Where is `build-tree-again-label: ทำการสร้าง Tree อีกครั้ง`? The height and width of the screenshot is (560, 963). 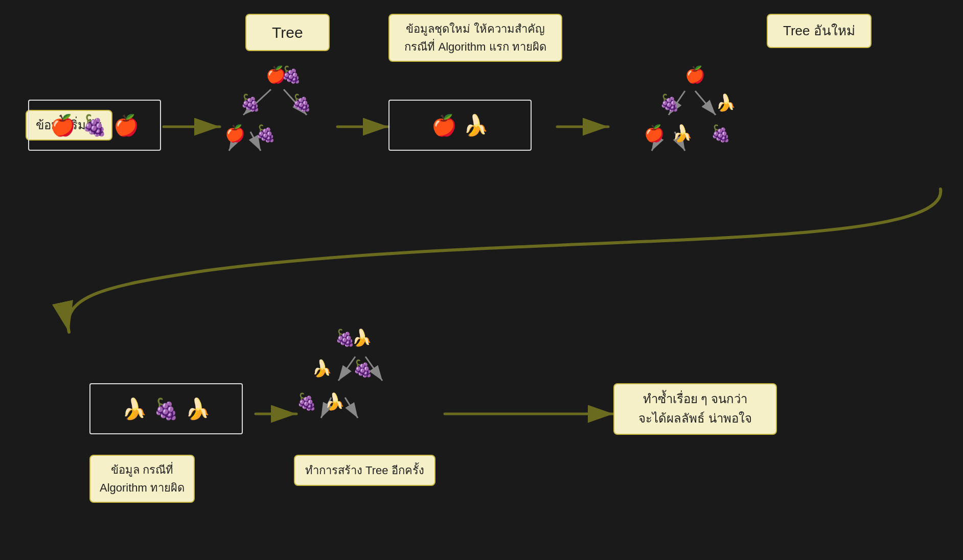 build-tree-again-label: ทำการสร้าง Tree อีกครั้ง is located at coordinates (365, 470).